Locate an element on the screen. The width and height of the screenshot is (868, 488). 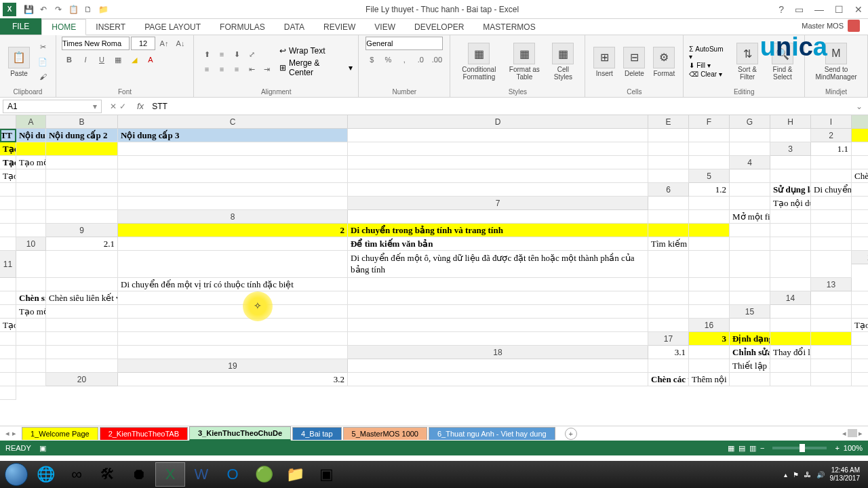
page-break-view-icon: ▥ is located at coordinates (753, 449).